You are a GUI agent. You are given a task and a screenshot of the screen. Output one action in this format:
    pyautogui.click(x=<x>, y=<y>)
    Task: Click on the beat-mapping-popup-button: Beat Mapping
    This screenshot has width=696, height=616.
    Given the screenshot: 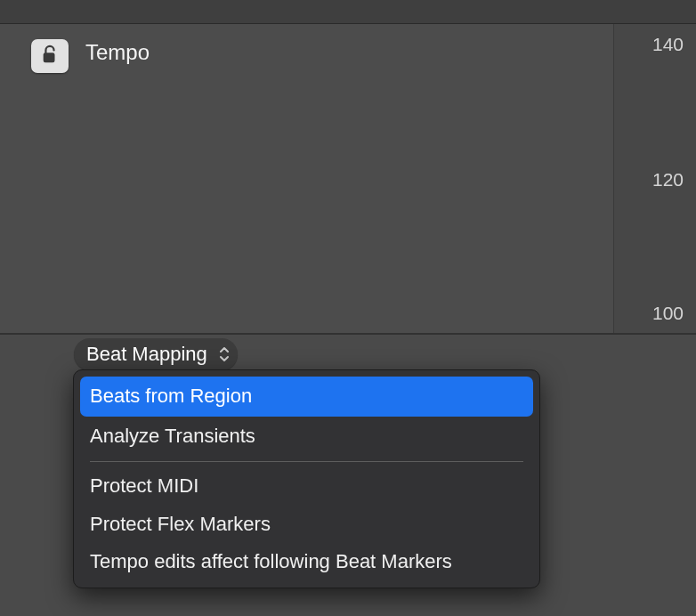 What is the action you would take?
    pyautogui.click(x=156, y=354)
    